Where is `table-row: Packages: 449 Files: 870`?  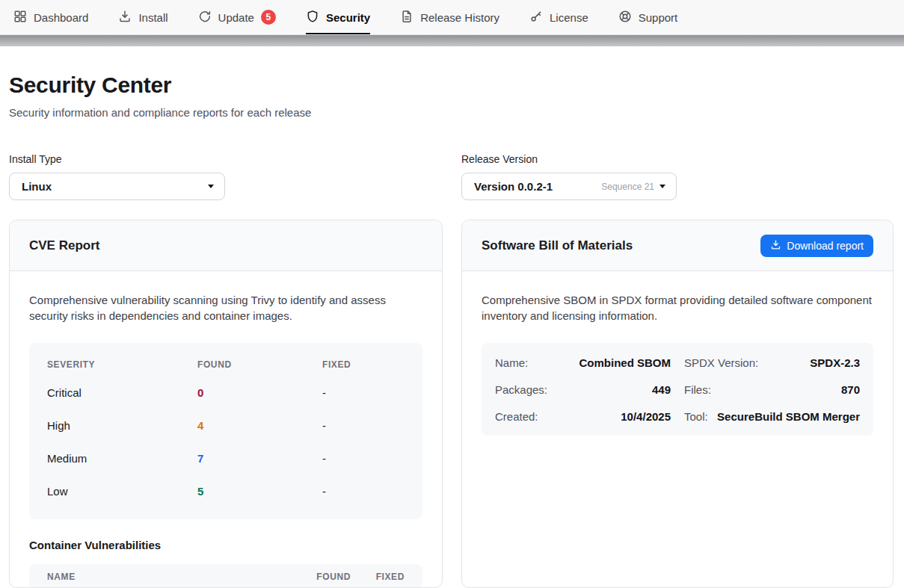
table-row: Packages: 449 Files: 870 is located at coordinates (677, 389).